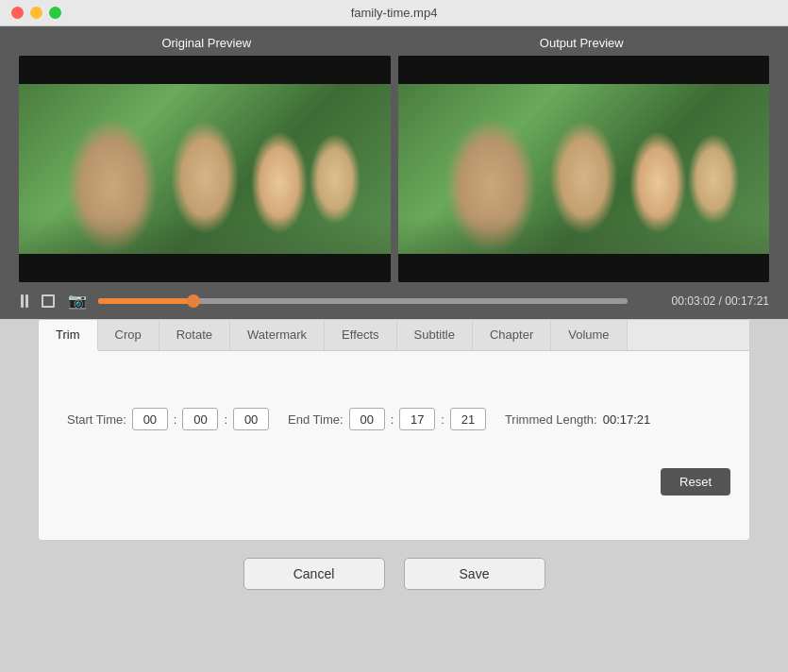 The image size is (788, 672). What do you see at coordinates (68, 336) in the screenshot?
I see `tab-trim: Trim` at bounding box center [68, 336].